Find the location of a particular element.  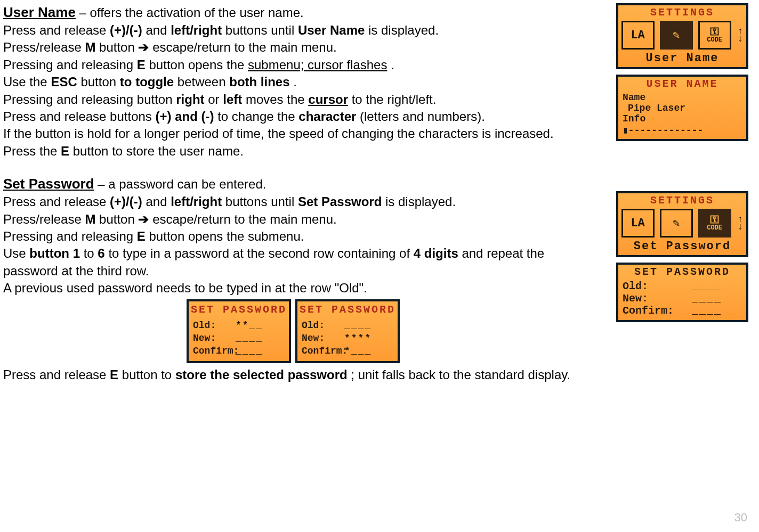

text: User Name is located at coordinates (332, 30).